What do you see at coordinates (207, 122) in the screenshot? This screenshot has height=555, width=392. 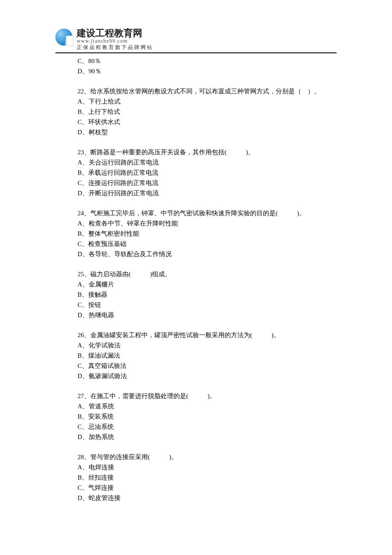 I see `option-text: C、环状供水式` at bounding box center [207, 122].